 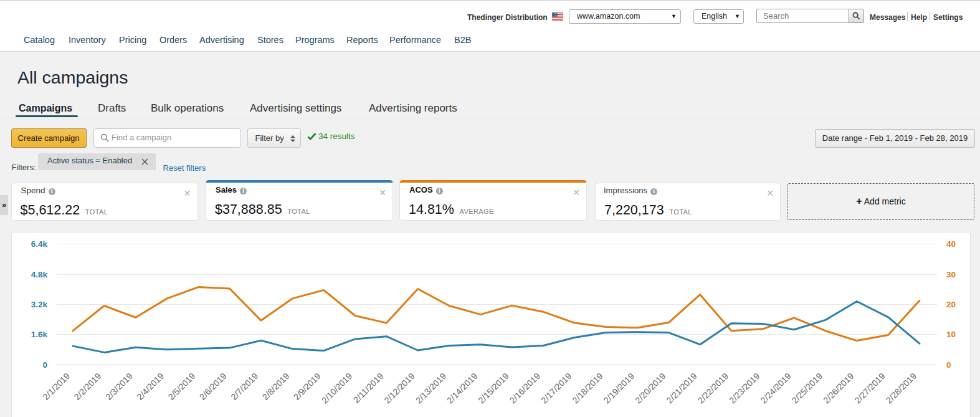 I want to click on svg-text: 2/15/2019, so click(x=493, y=388).